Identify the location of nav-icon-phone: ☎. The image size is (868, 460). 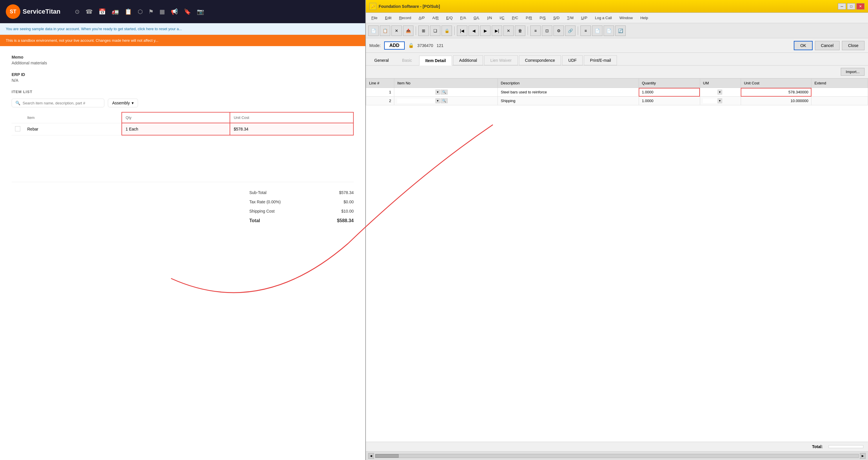
(89, 11).